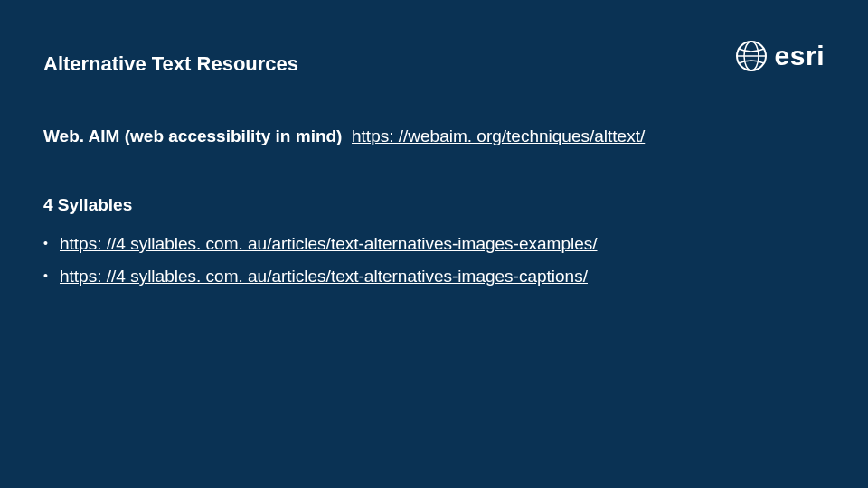 The height and width of the screenshot is (488, 868). What do you see at coordinates (434, 260) in the screenshot?
I see `link-list: https: //4 syllables. com. au/articles/t…` at bounding box center [434, 260].